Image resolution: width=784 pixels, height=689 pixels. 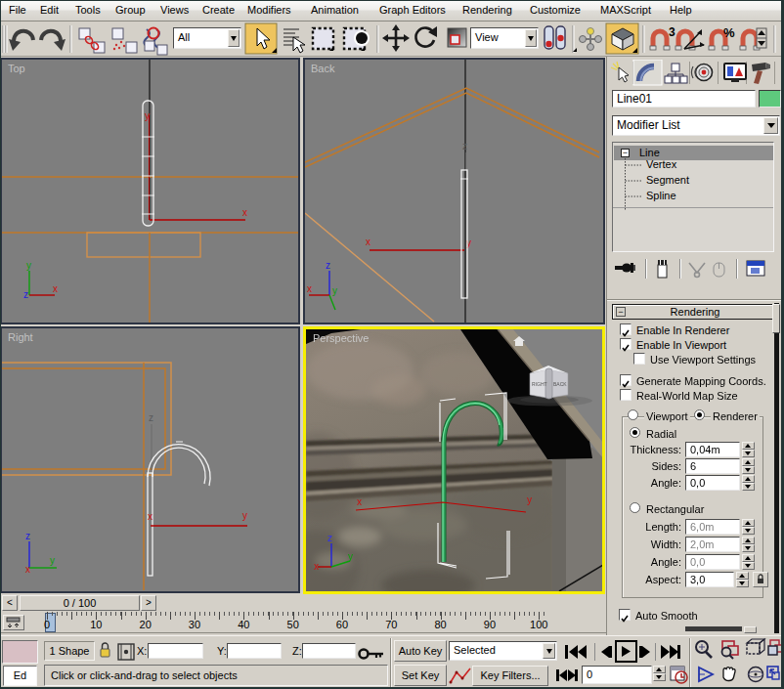 I want to click on svg-text: Back, so click(x=323, y=68).